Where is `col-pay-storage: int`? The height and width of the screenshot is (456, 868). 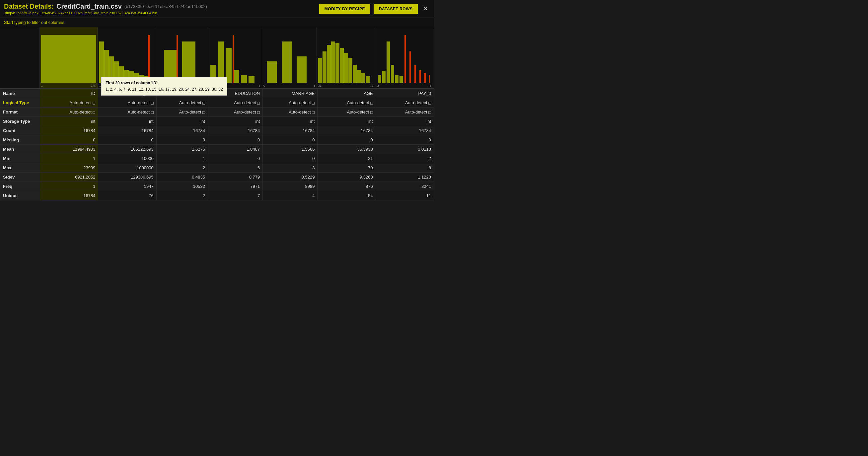
col-pay-storage: int is located at coordinates (405, 121).